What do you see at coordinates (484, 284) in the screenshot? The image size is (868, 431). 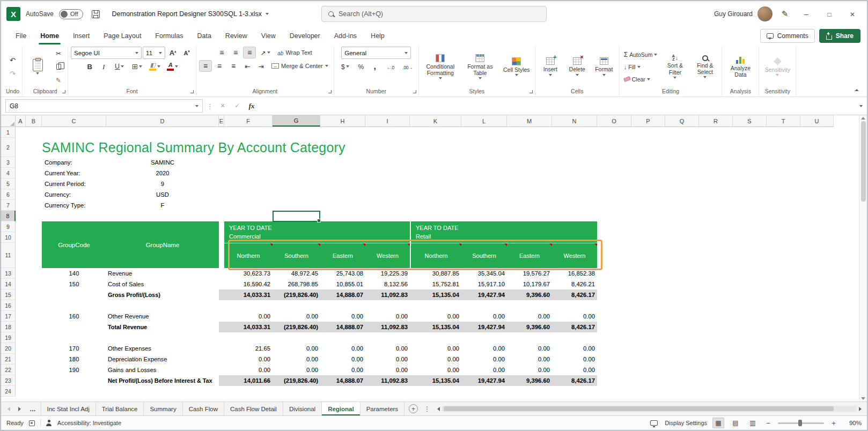 I see `cell: 15,917.10` at bounding box center [484, 284].